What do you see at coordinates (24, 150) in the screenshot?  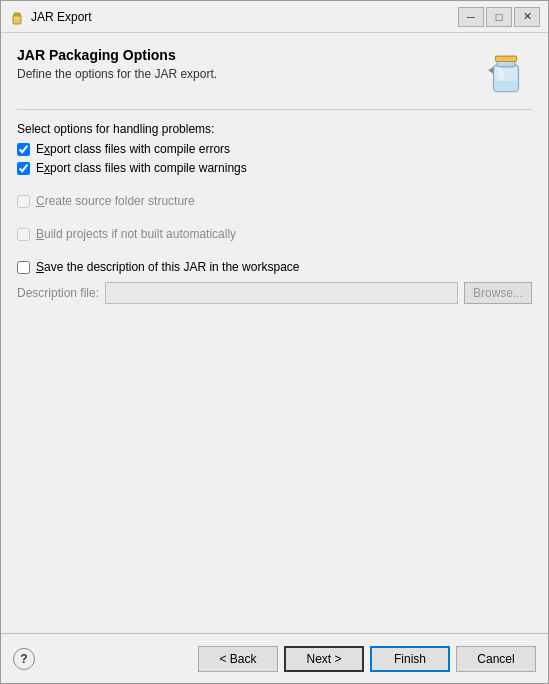 I see `compile-errors-checkbox` at bounding box center [24, 150].